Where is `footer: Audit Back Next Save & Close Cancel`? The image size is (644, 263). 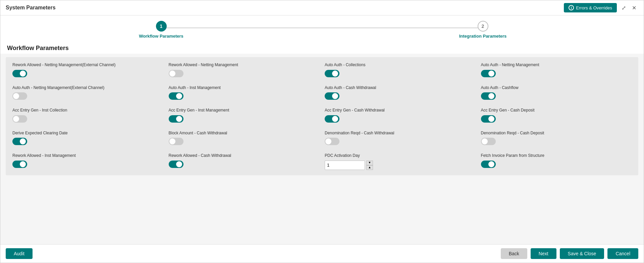 footer: Audit Back Next Save & Close Cancel is located at coordinates (322, 253).